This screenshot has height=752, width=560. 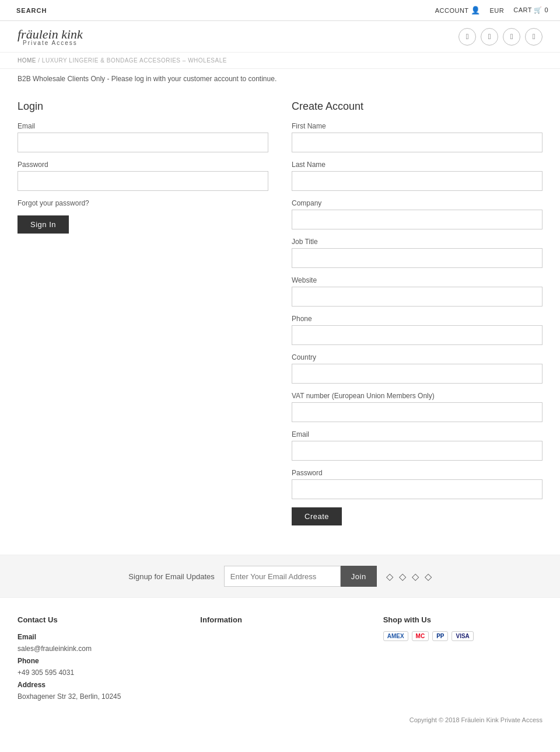 I want to click on create-jobtitle-input, so click(x=417, y=258).